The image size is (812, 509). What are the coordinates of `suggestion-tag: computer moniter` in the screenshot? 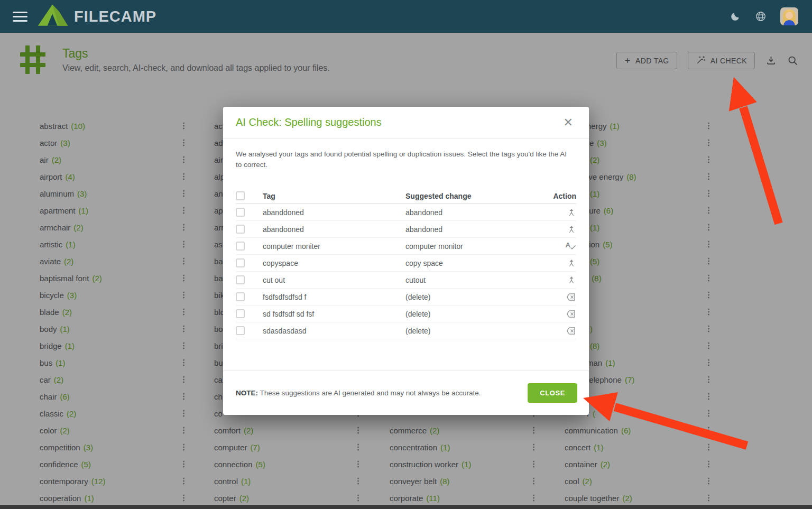 It's located at (334, 246).